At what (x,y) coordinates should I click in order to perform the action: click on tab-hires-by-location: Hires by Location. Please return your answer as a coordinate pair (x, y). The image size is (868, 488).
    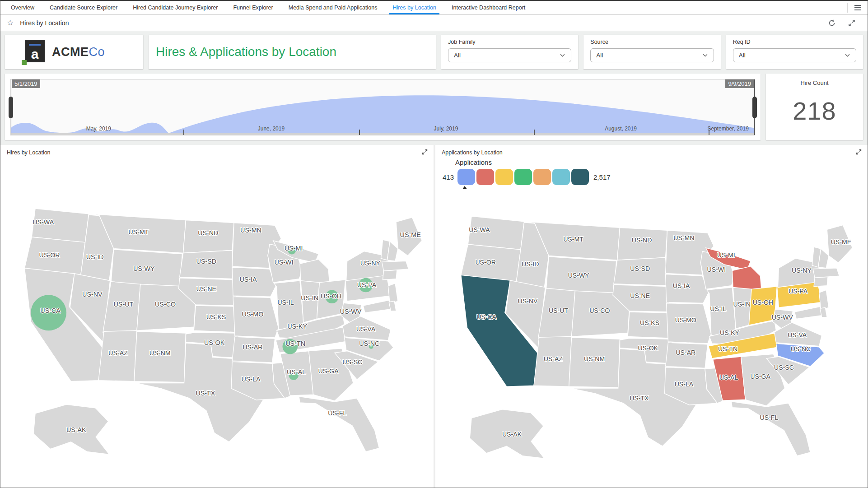
    Looking at the image, I should click on (415, 8).